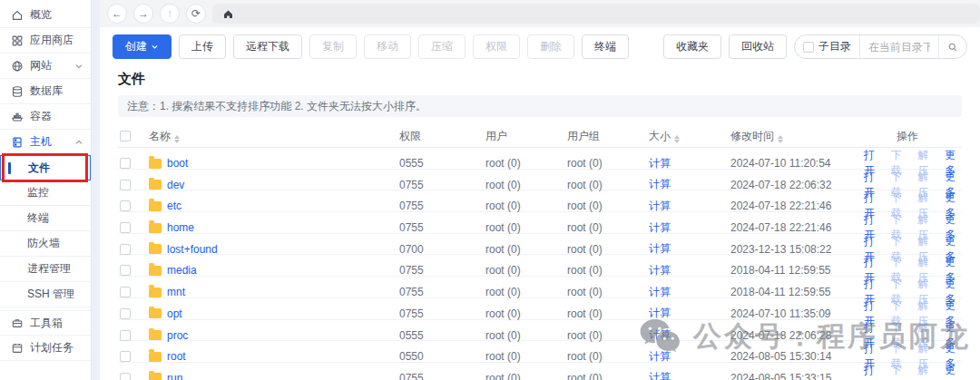 This screenshot has height=380, width=980. What do you see at coordinates (873, 372) in the screenshot?
I see `op-link-打开: 打开` at bounding box center [873, 372].